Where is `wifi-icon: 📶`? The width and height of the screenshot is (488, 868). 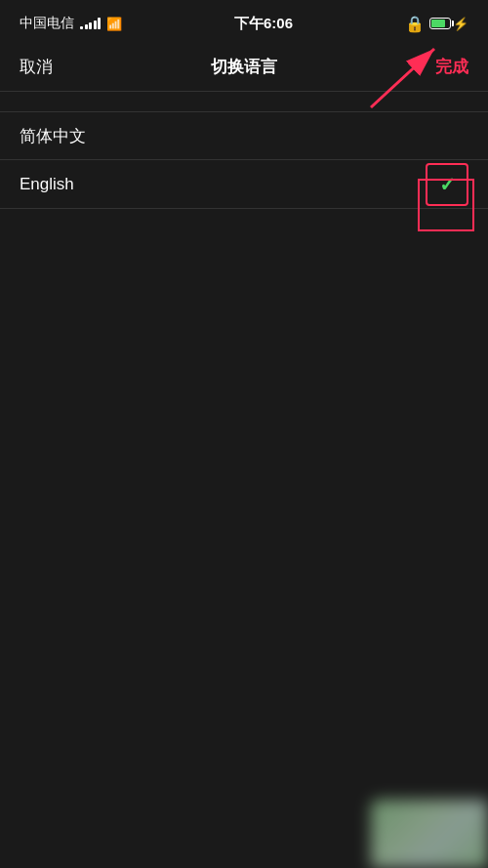 wifi-icon: 📶 is located at coordinates (114, 23).